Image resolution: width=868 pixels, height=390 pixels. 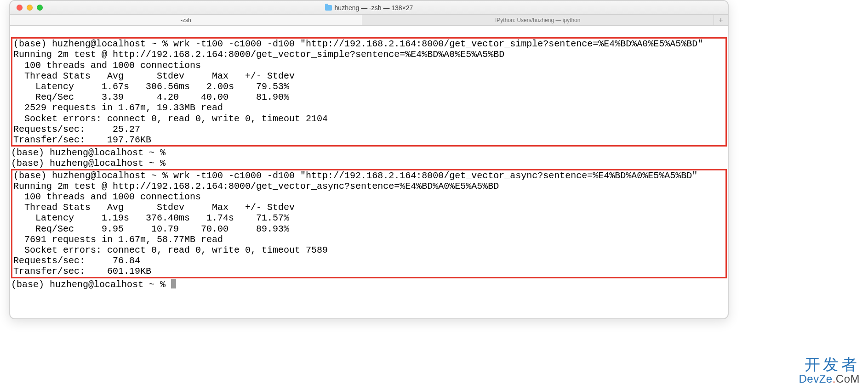 I want to click on watermark-line1: 开发者, so click(x=829, y=365).